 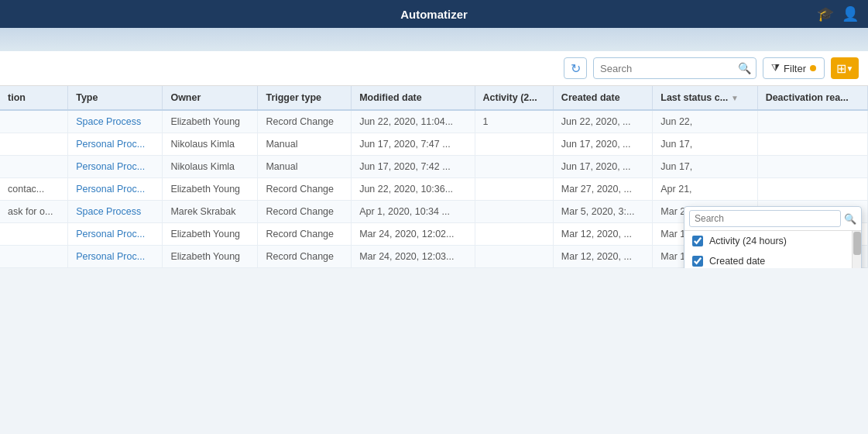 What do you see at coordinates (735, 98) in the screenshot?
I see `sort-icon: ▼` at bounding box center [735, 98].